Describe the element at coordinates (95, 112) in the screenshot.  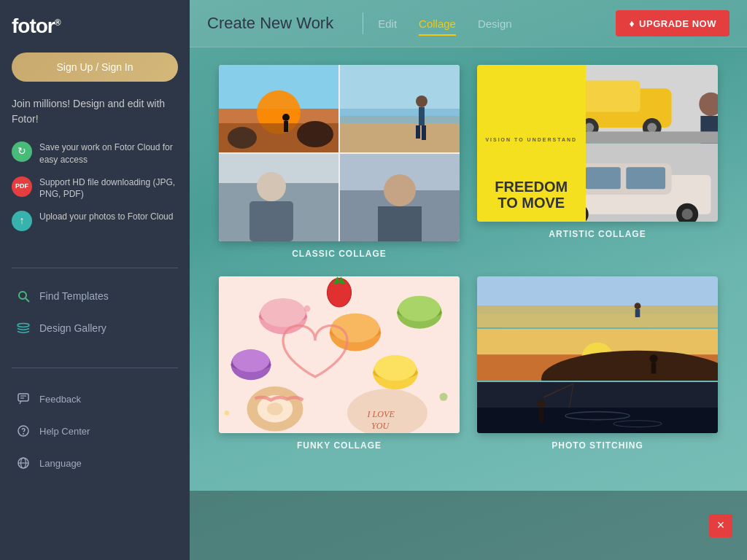
I see `join-text: Join millions! Design and edit with Foto…` at that location.